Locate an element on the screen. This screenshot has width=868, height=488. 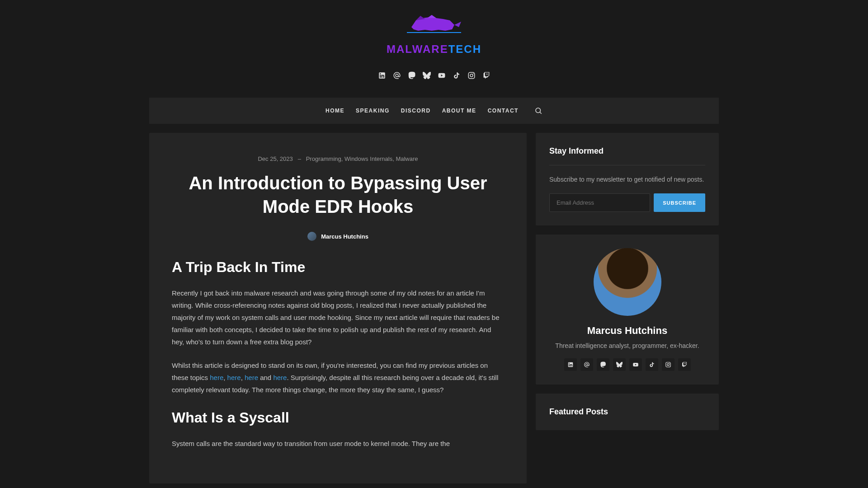
body-paragraph: Recently I got back into malware researc… is located at coordinates (338, 317).